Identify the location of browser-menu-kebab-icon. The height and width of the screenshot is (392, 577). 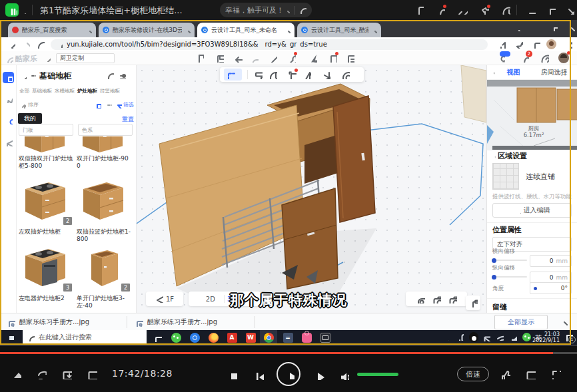
(568, 44).